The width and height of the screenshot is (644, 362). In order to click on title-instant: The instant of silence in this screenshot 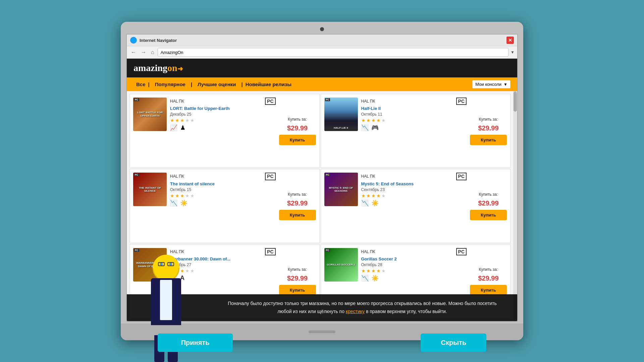, I will do `click(223, 184)`.